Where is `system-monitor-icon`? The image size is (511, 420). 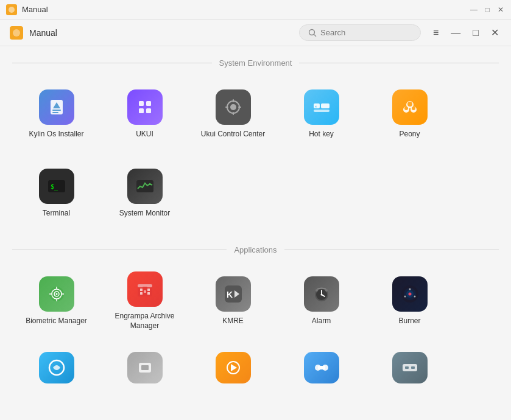
system-monitor-icon is located at coordinates (145, 186).